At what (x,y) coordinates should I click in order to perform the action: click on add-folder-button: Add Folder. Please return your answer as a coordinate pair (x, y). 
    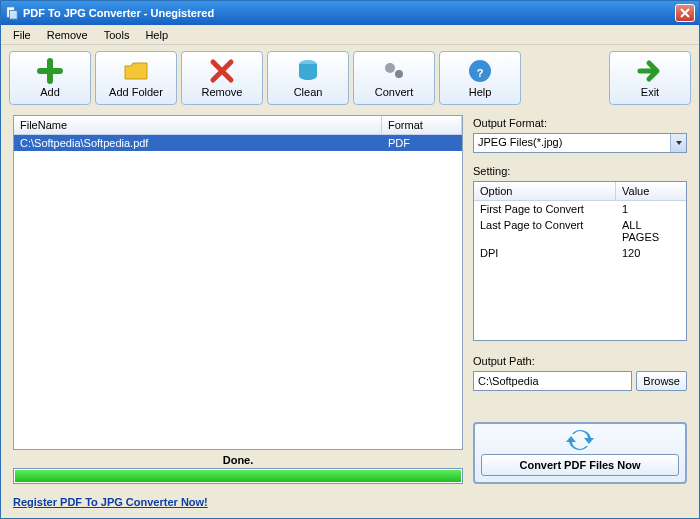
    Looking at the image, I should click on (136, 78).